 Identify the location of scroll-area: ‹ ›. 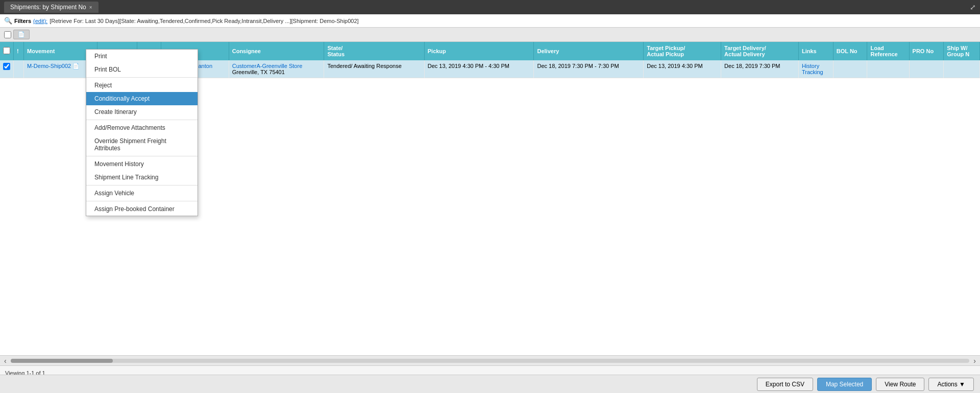
(490, 360).